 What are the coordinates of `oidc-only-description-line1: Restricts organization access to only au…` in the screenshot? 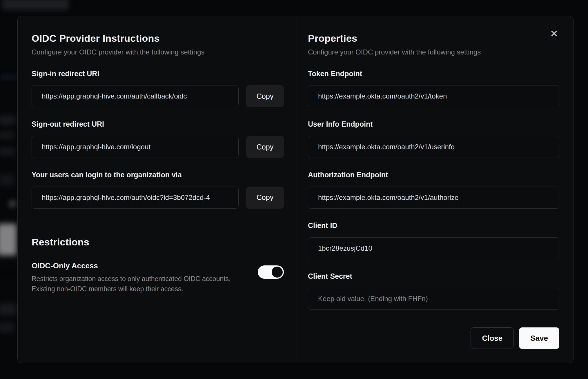 It's located at (139, 279).